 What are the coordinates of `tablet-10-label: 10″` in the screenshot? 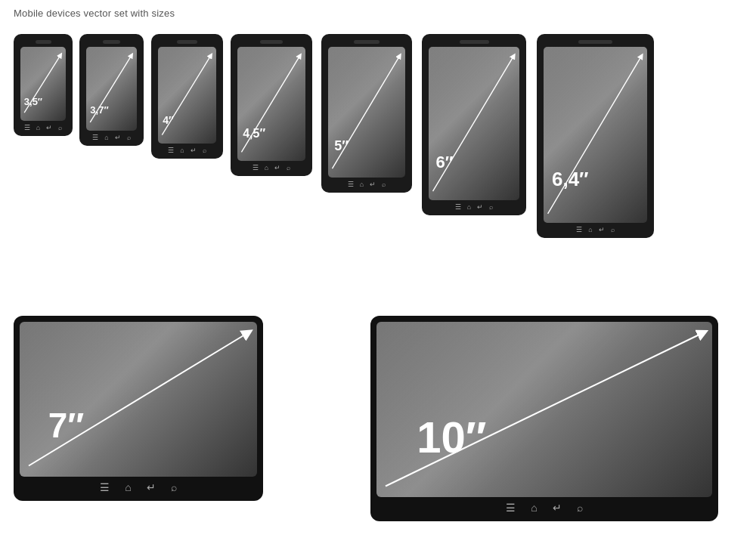 It's located at (451, 437).